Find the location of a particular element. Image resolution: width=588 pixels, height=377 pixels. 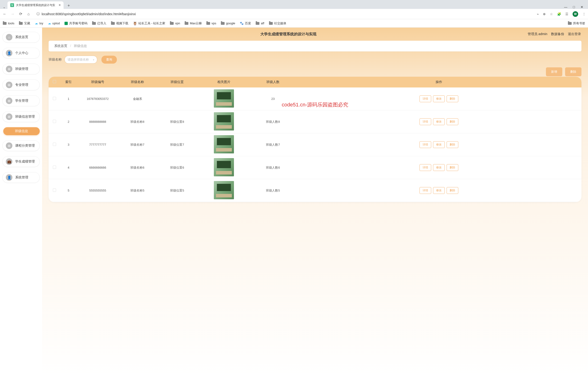

reload-icon: ⟳ is located at coordinates (21, 14).